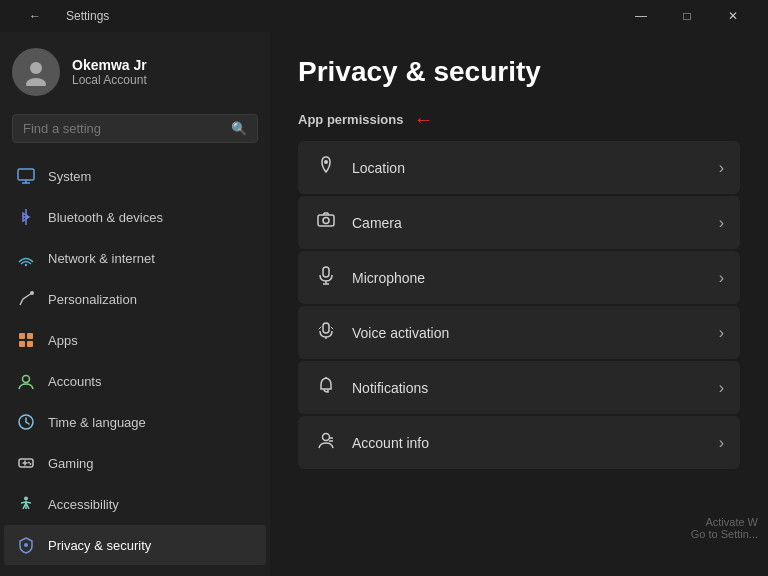  Describe the element at coordinates (326, 168) in the screenshot. I see `location-icon` at that location.